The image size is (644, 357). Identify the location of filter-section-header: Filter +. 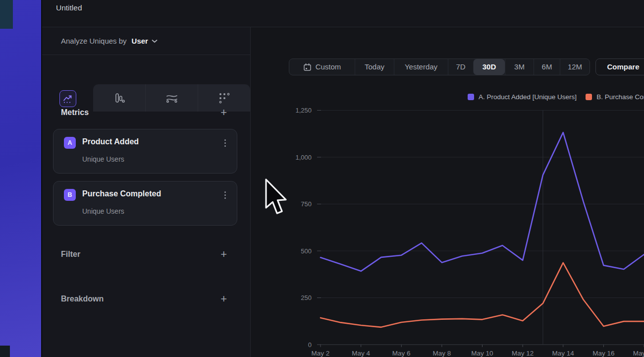
(147, 254).